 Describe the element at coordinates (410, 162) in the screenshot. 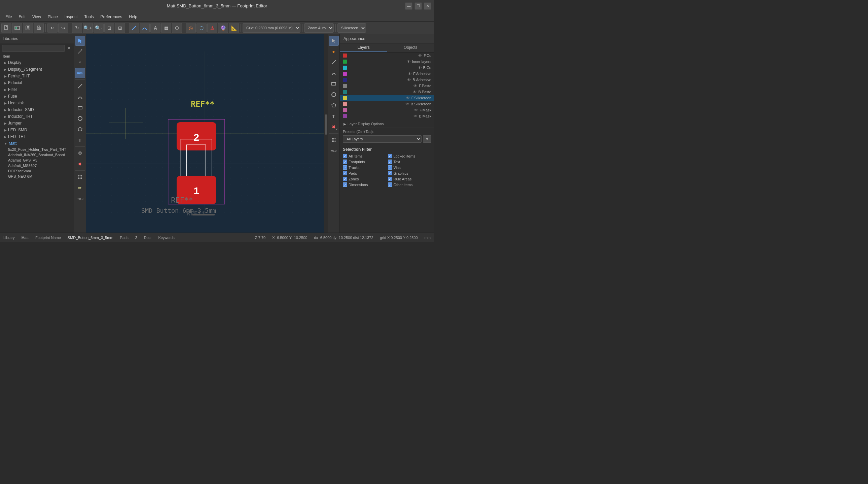

I see `filter-text: ✓ Text` at that location.